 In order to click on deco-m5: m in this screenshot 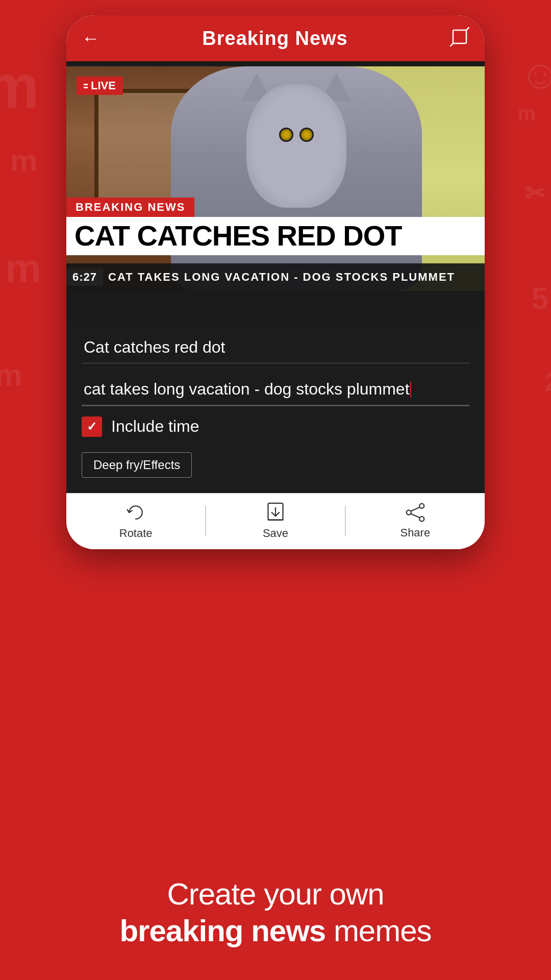, I will do `click(527, 113)`.